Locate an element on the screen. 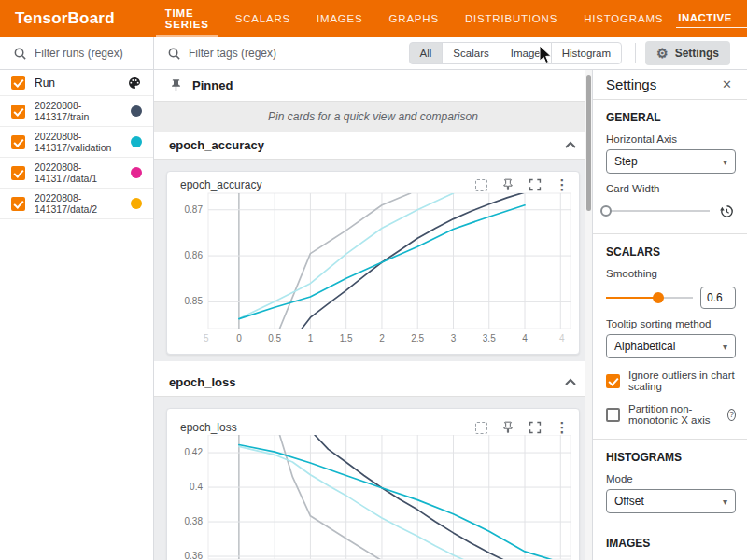  general-section-title: GENERAL is located at coordinates (670, 118).